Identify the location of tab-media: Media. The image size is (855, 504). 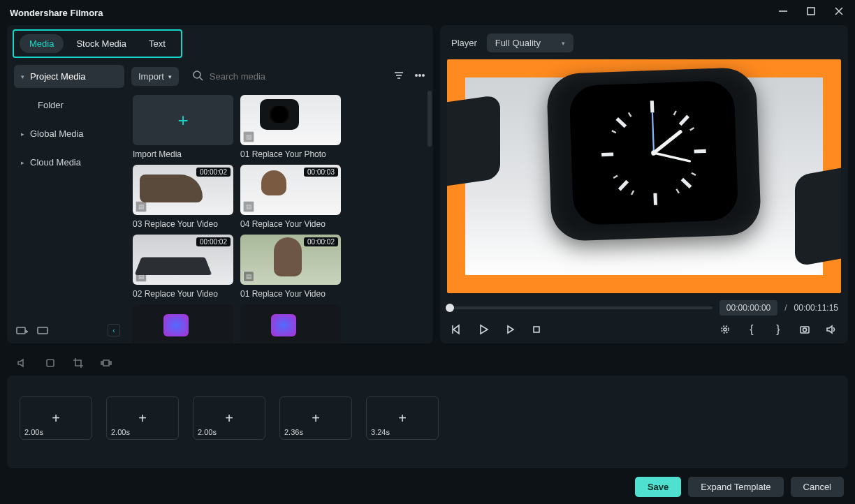
(42, 43).